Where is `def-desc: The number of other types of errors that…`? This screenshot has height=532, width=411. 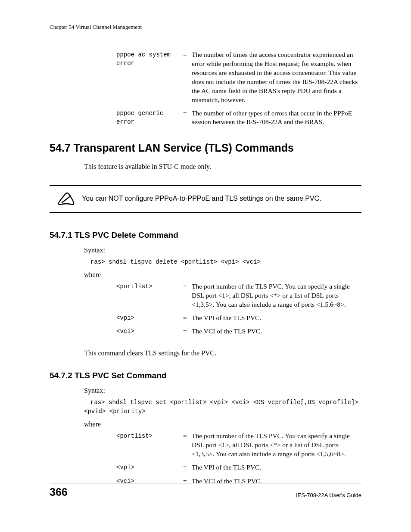 def-desc: The number of other types of errors that… is located at coordinates (277, 118).